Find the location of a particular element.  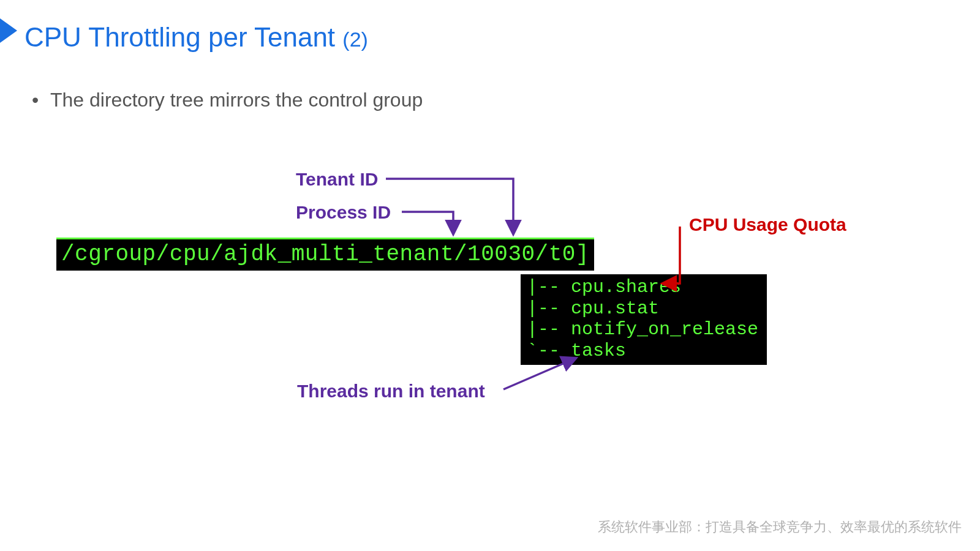

slide-title: CPU Throttling per Tenant (2) is located at coordinates (196, 37).